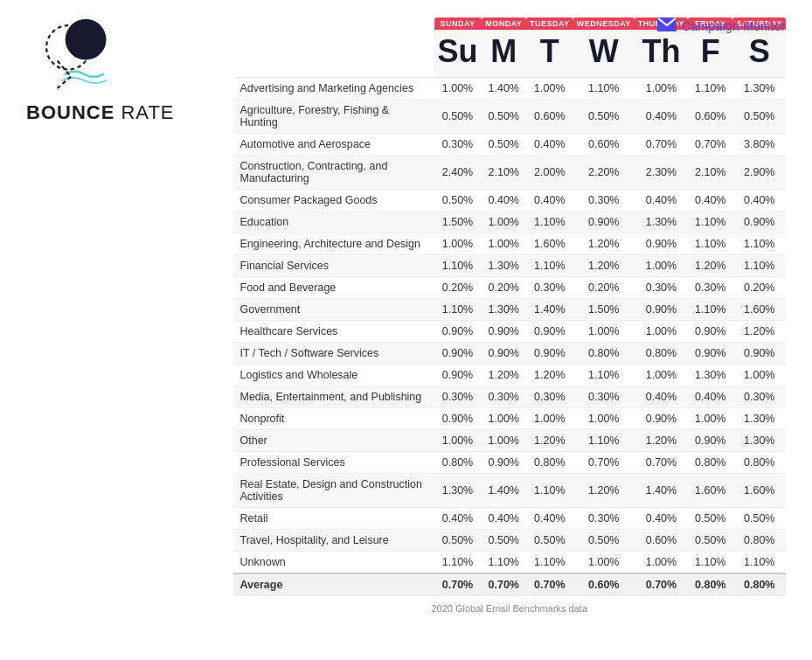 This screenshot has width=812, height=660. I want to click on data-cell: 1.60%, so click(550, 245).